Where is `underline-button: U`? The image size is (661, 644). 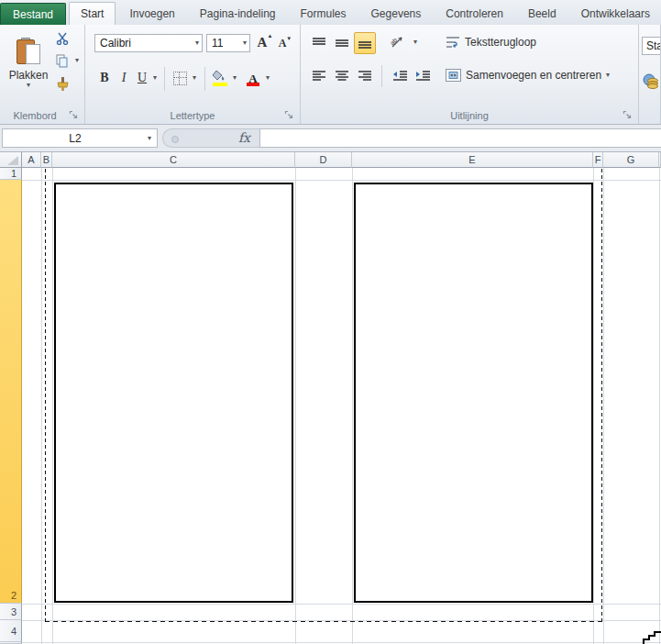 underline-button: U is located at coordinates (142, 78).